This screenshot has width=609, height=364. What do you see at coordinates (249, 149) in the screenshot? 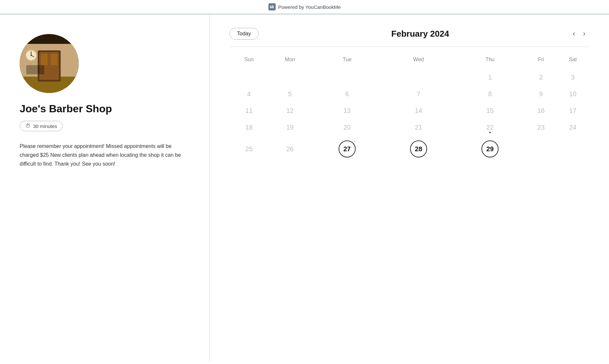
I see `calendar-day: 25` at bounding box center [249, 149].